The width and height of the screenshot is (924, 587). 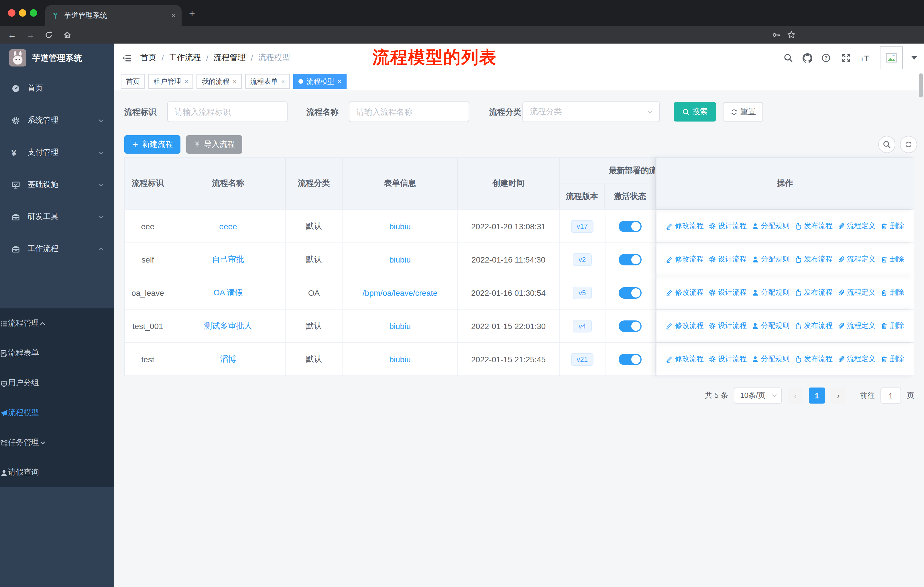 What do you see at coordinates (12, 35) in the screenshot?
I see `back-icon: ←` at bounding box center [12, 35].